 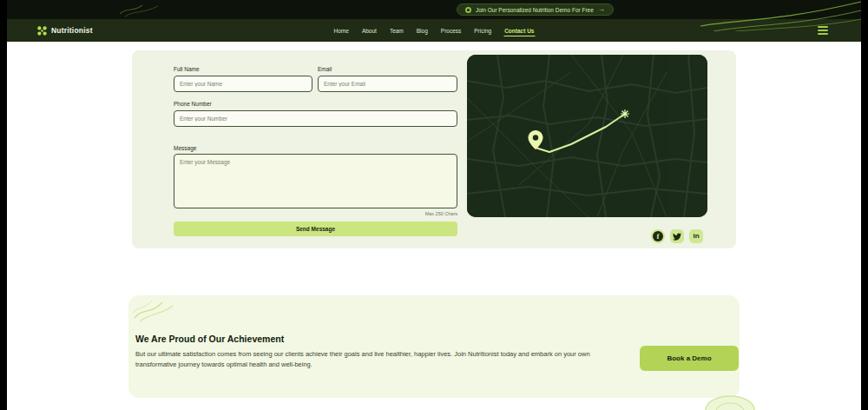 I want to click on leaf-dot-icon, so click(x=469, y=10).